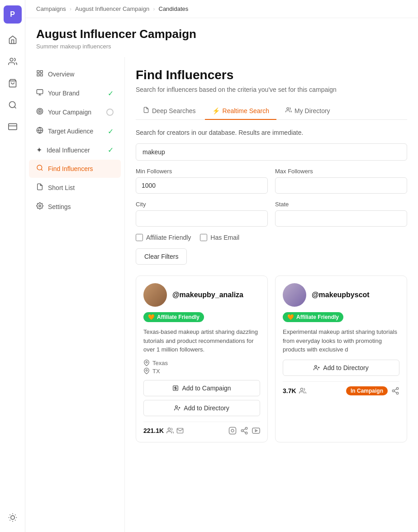  I want to click on has-email-checkbox, so click(204, 238).